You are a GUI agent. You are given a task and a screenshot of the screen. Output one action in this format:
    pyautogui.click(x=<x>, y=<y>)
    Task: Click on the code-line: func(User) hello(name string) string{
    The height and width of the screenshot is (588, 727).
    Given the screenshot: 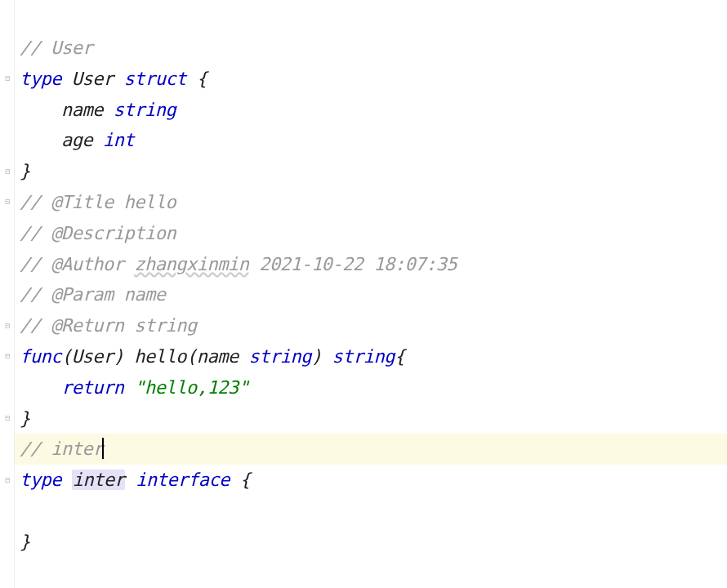 What is the action you would take?
    pyautogui.click(x=373, y=357)
    